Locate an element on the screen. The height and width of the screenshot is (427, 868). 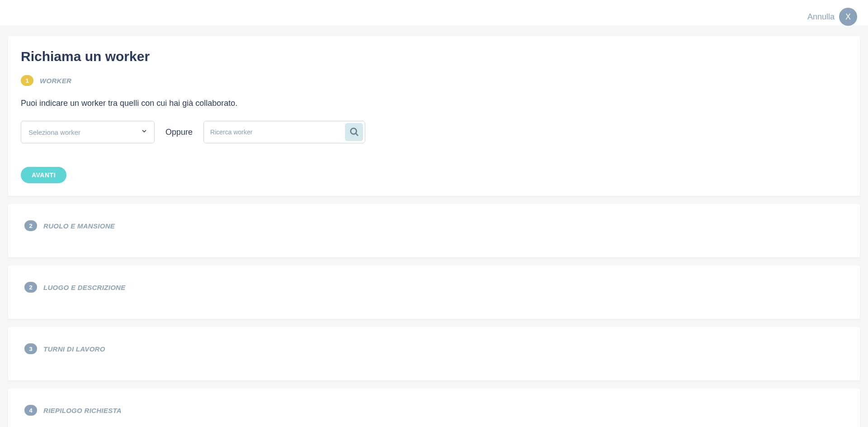
select-worker-dropdown is located at coordinates (88, 132).